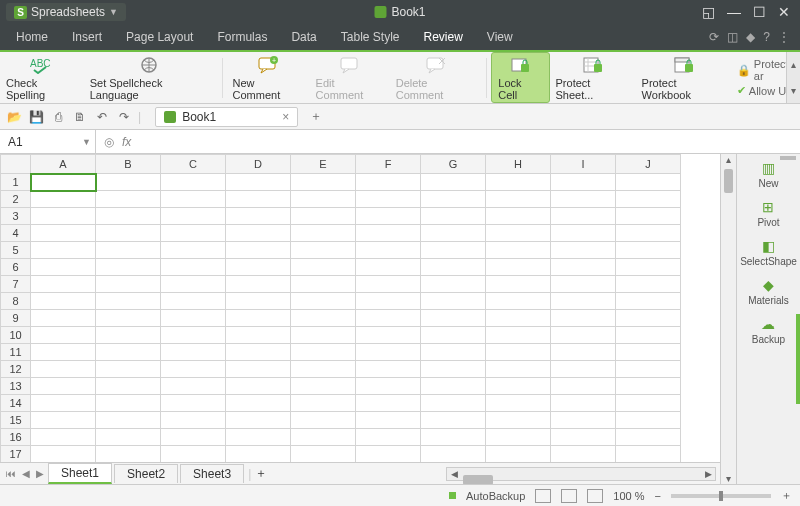 The width and height of the screenshot is (800, 506). I want to click on skin-icon: ◫, so click(732, 37).